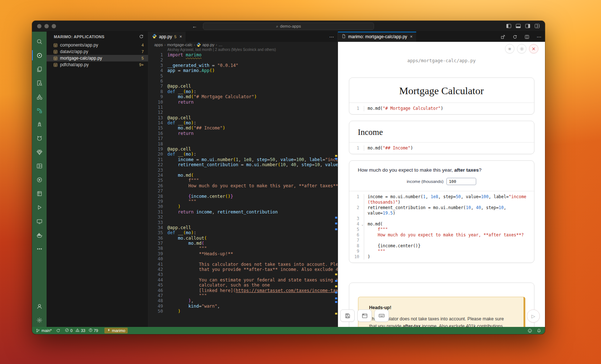  Describe the element at coordinates (243, 186) in the screenshot. I see `code-line: 26 How much do you expect to make this y…` at that location.